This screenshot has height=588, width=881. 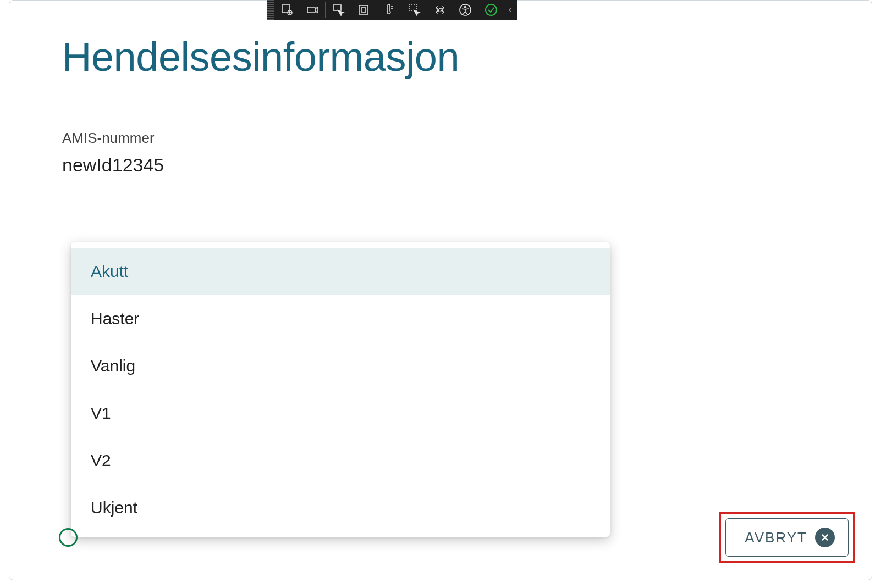 I want to click on check-ok-icon, so click(x=491, y=10).